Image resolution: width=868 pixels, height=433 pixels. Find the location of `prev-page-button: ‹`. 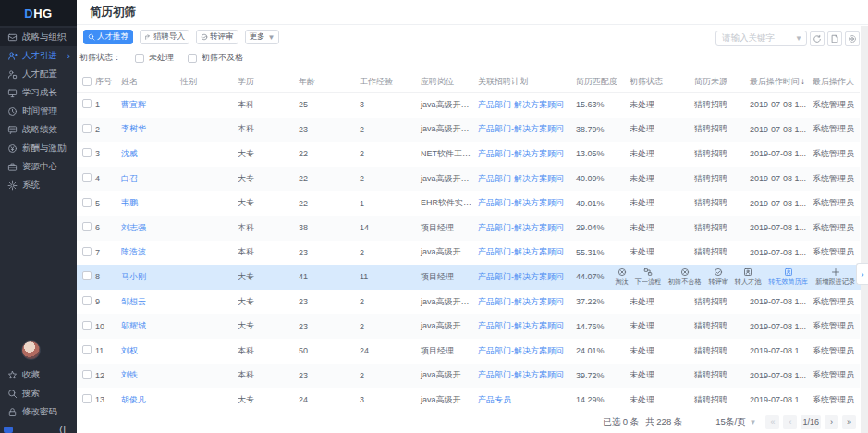

prev-page-button: ‹ is located at coordinates (789, 422).